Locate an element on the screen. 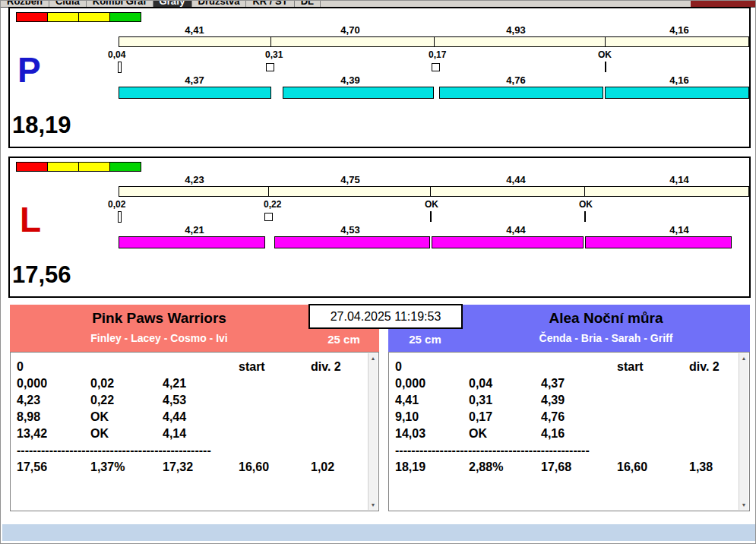 Image resolution: width=756 pixels, height=544 pixels. run-time-3: 4,44 is located at coordinates (515, 229).